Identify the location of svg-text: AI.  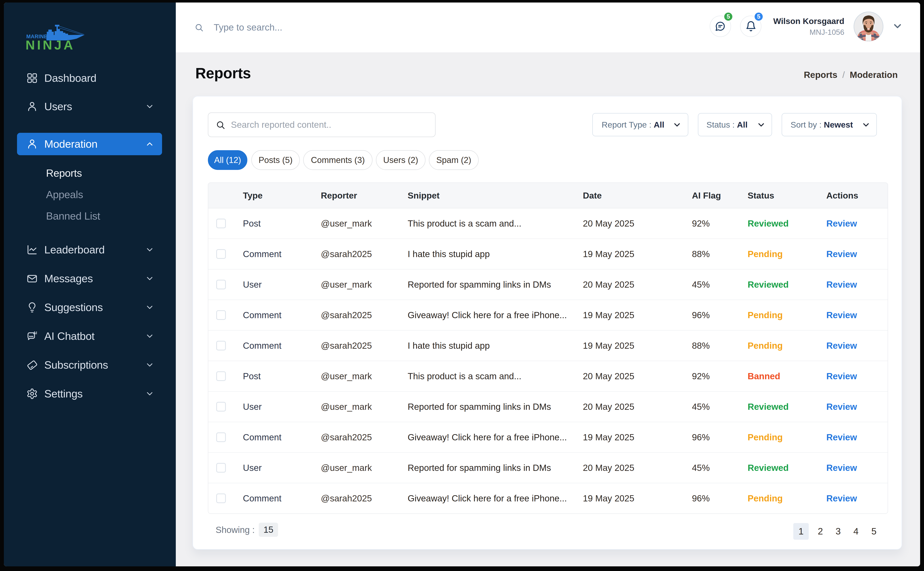
(35, 333).